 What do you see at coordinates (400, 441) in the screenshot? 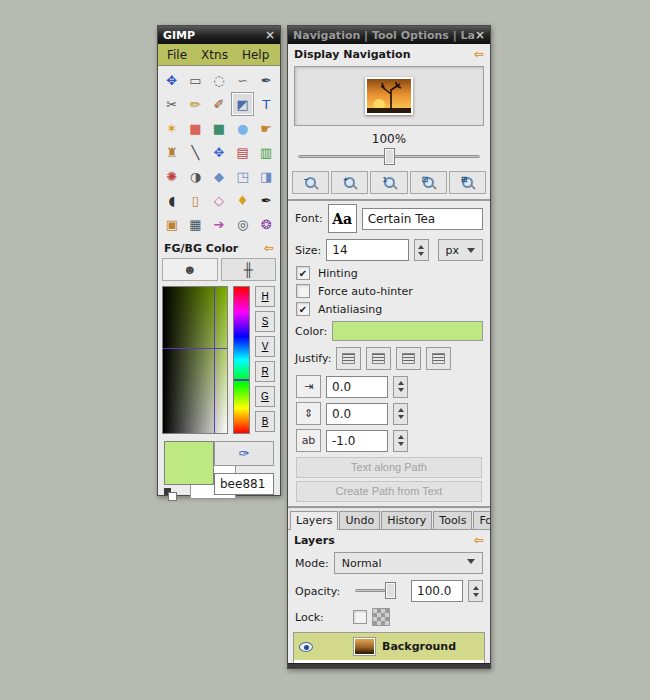
I see `letter-spacing-spinner` at bounding box center [400, 441].